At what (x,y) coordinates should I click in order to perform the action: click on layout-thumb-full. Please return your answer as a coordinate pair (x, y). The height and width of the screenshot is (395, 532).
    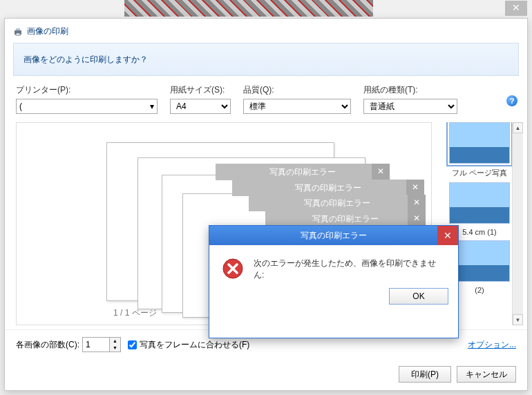
    Looking at the image, I should click on (479, 143).